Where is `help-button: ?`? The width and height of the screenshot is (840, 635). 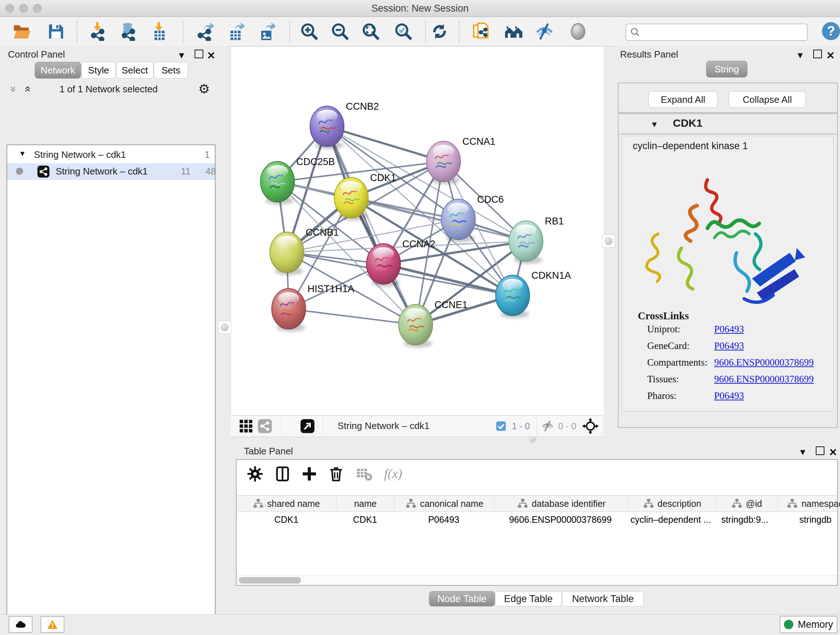
help-button: ? is located at coordinates (831, 31).